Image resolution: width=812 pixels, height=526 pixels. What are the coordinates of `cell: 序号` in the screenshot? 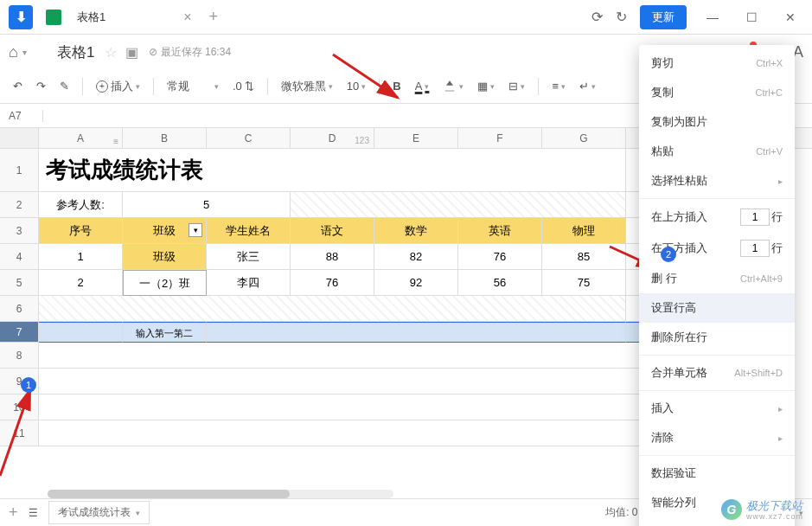 It's located at (81, 231).